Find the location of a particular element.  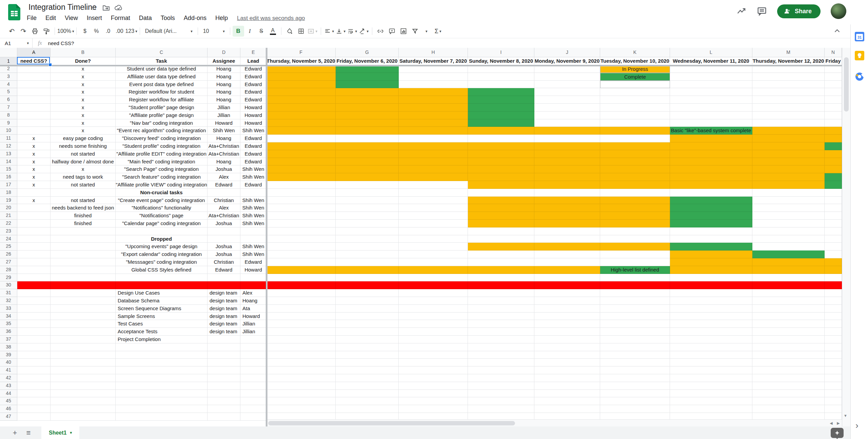

cell-E26: Shih Wen is located at coordinates (254, 254).